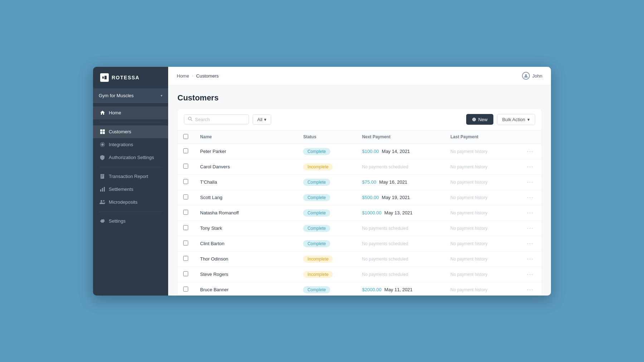 The height and width of the screenshot is (362, 644). Describe the element at coordinates (401, 137) in the screenshot. I see `col-header-next-payment: Next Payment` at that location.